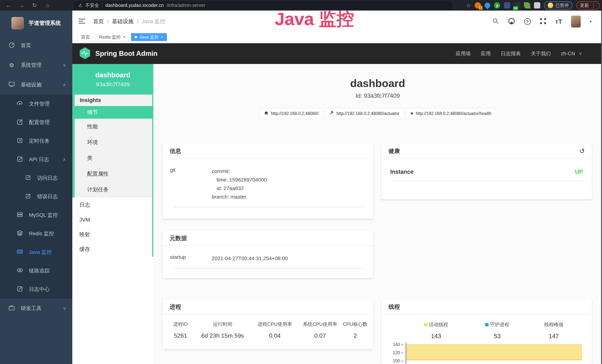 The image size is (602, 364). What do you see at coordinates (112, 37) in the screenshot?
I see `tag-redis-monitor: Redis 监控 ×` at bounding box center [112, 37].